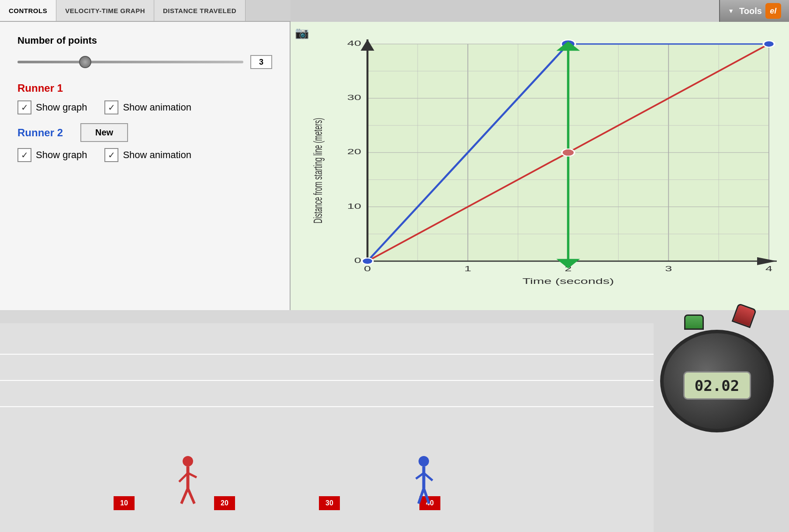 Image resolution: width=789 pixels, height=532 pixels. I want to click on runner2-show-animation-checkbox: ✓ Show animation, so click(148, 155).